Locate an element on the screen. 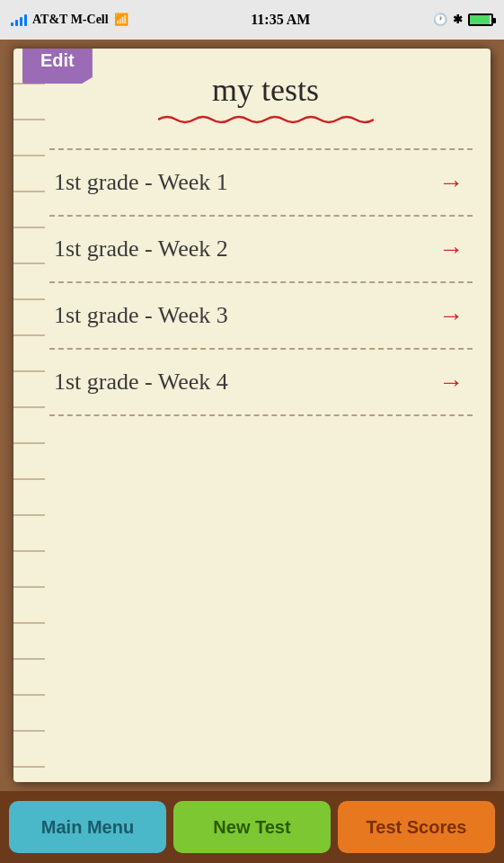 The width and height of the screenshot is (504, 863). test-scores-button: Test Scores is located at coordinates (417, 827).